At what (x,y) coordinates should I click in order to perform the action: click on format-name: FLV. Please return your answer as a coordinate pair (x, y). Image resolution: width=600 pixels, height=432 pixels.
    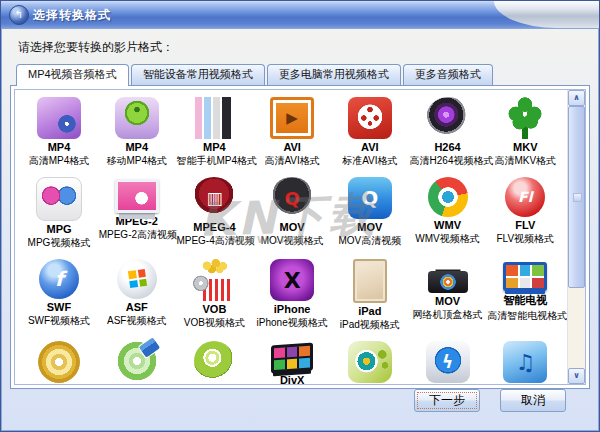
    Looking at the image, I should click on (525, 225).